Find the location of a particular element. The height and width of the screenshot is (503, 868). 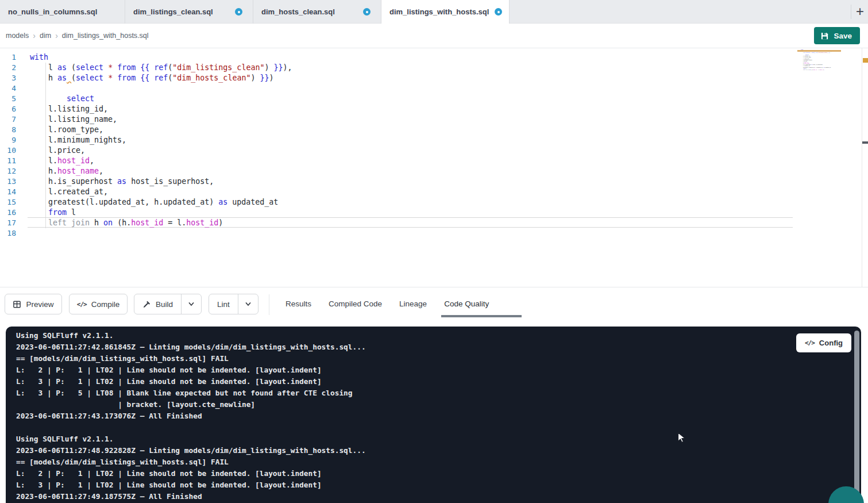

ruler-position-marker is located at coordinates (865, 143).